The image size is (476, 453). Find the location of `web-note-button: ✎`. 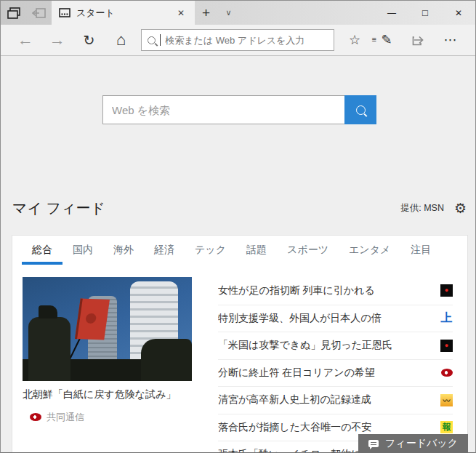

web-note-button: ✎ is located at coordinates (387, 40).